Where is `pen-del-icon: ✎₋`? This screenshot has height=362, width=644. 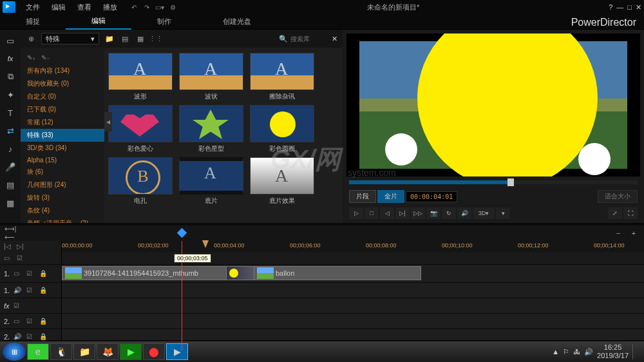
pen-del-icon: ✎₋ is located at coordinates (46, 58).